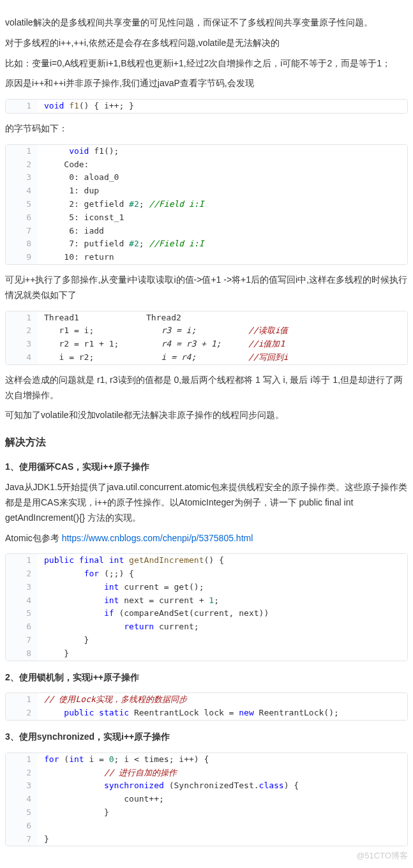  I want to click on code-content: for (;;) {, so click(222, 574).